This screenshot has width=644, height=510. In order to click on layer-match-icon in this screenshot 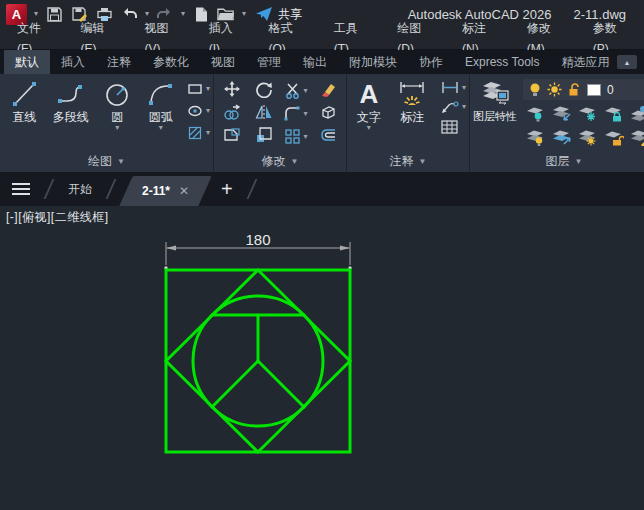, I will do `click(637, 138)`.